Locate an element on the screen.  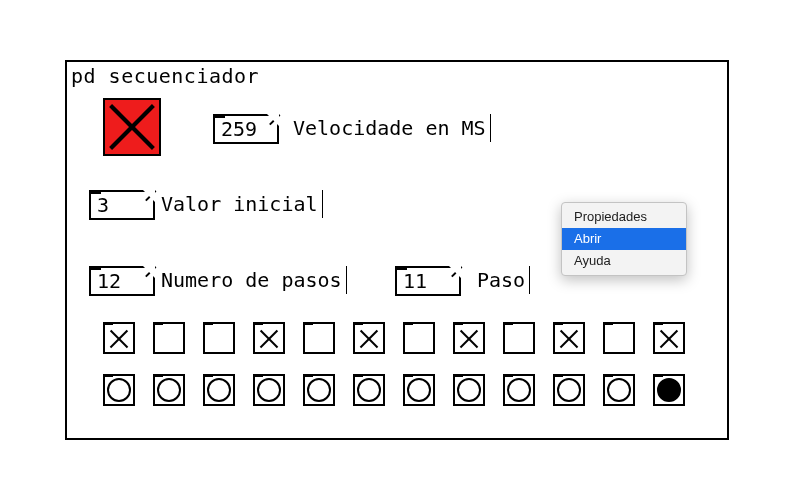
current-step-label: Paso is located at coordinates (504, 280).